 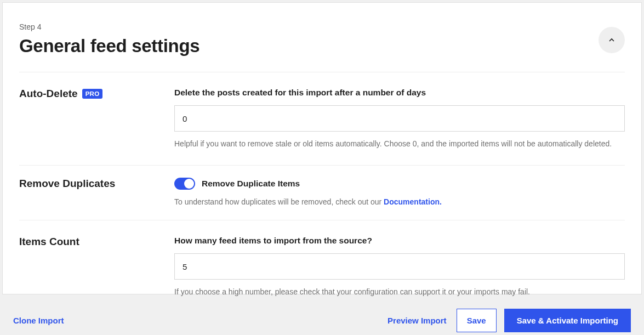 What do you see at coordinates (400, 193) in the screenshot?
I see `remove-duplicates-field-col: Remove Duplicate Items To understand how…` at bounding box center [400, 193].